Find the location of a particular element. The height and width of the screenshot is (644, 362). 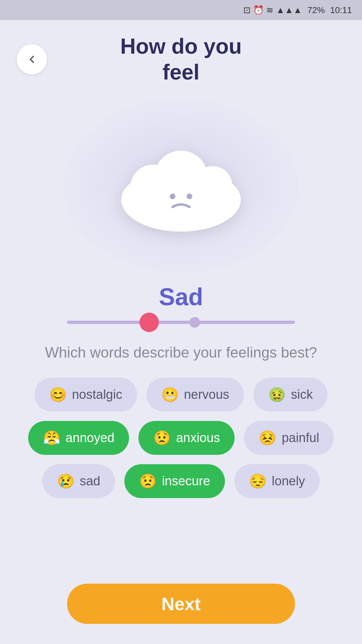

words-question: Which words describe your feelings best? is located at coordinates (181, 353).